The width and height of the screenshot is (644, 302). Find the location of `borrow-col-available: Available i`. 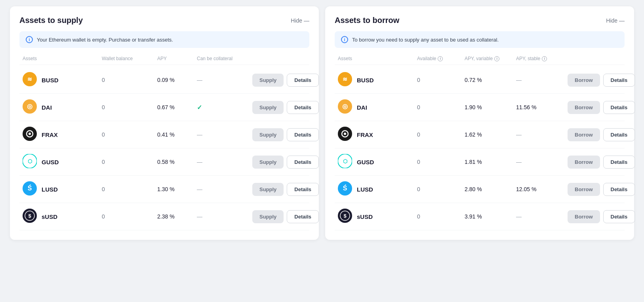

borrow-col-available: Available i is located at coordinates (441, 59).